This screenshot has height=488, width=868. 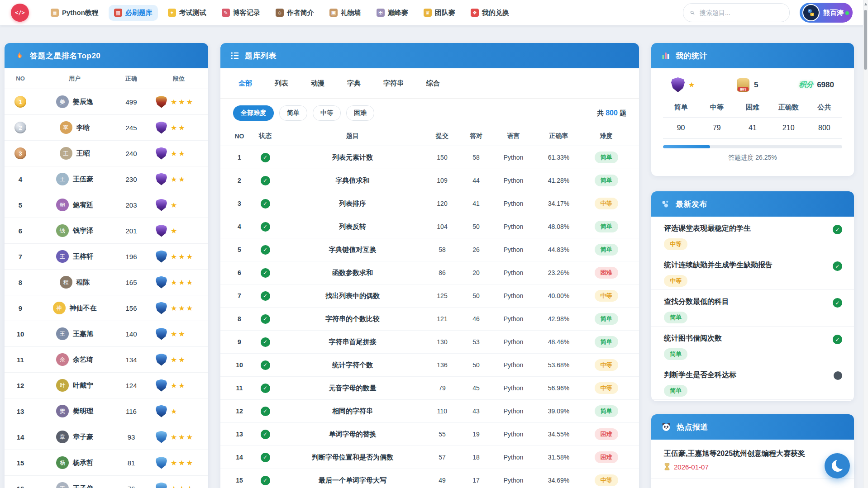 I want to click on leaderboard-row: 8程程陈165★★★, so click(x=106, y=282).